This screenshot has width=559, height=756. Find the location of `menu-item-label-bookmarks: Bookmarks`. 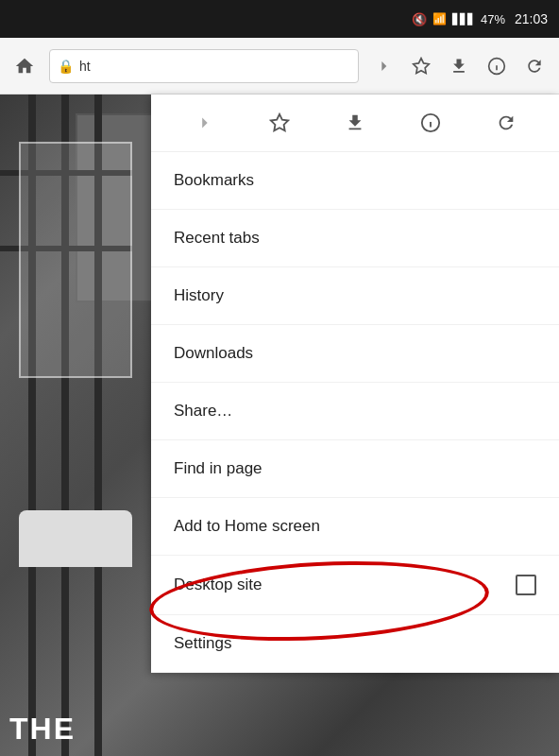

menu-item-label-bookmarks: Bookmarks is located at coordinates (213, 180).